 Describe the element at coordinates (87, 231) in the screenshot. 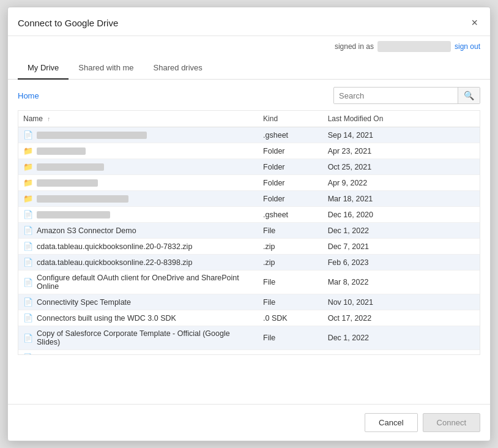

I see `file-name-text: Amazon S3 Connector Demo` at that location.